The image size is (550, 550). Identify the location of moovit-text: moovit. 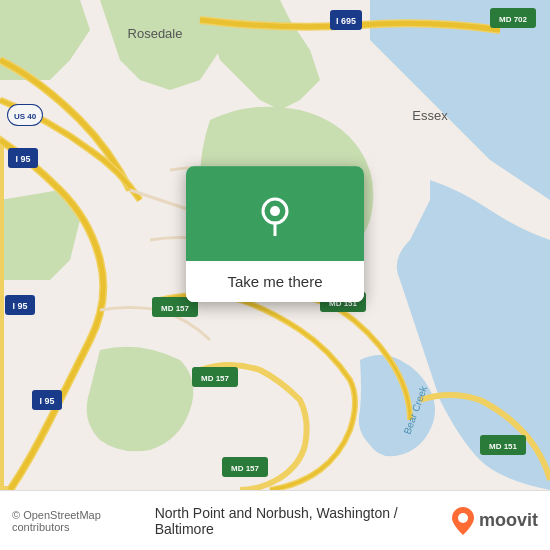
(508, 520).